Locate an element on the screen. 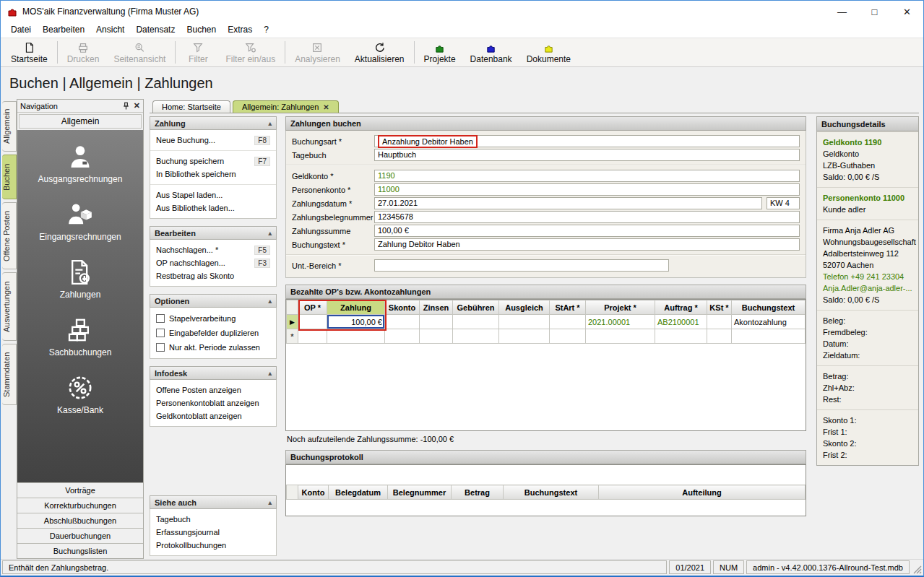  cmd-neue-buchung: Neue Buchung...F8 is located at coordinates (213, 140).